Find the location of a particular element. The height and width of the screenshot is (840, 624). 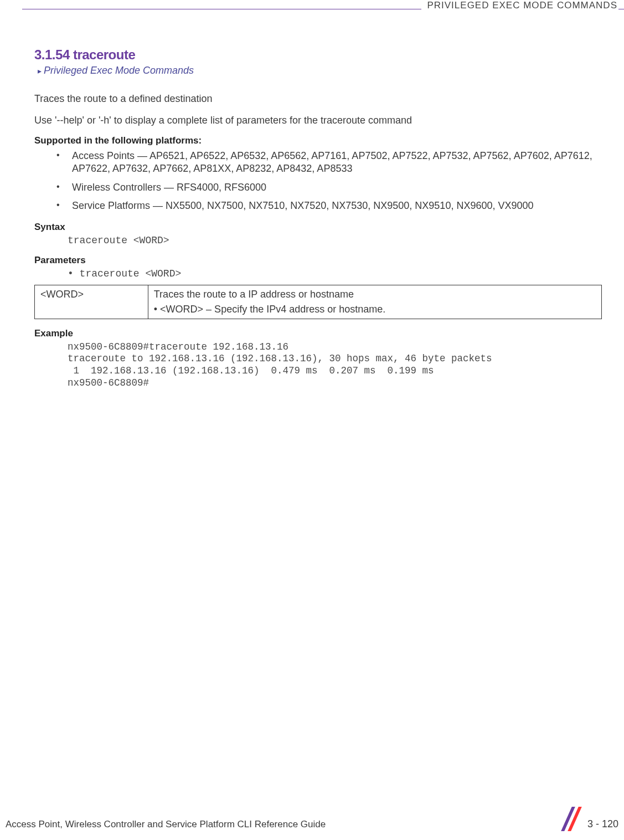

breadcrumb-label: Privileged Exec Mode Commands is located at coordinates (118, 71).